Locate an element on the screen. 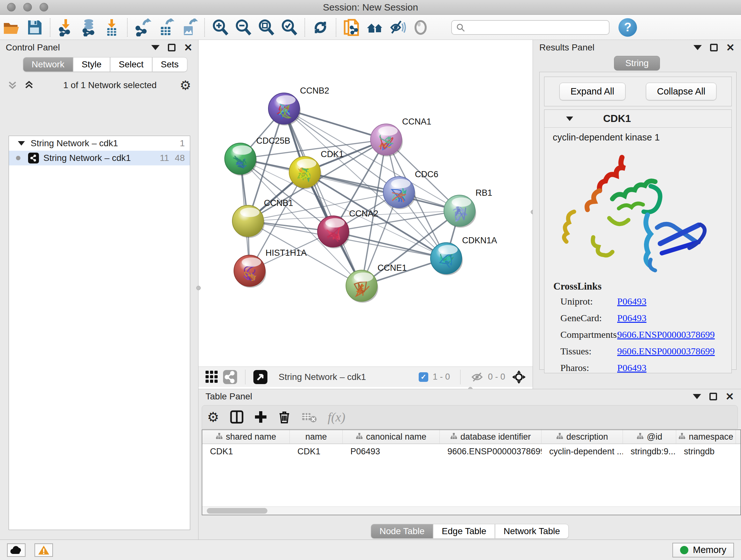  hide-visual-button is located at coordinates (398, 27).